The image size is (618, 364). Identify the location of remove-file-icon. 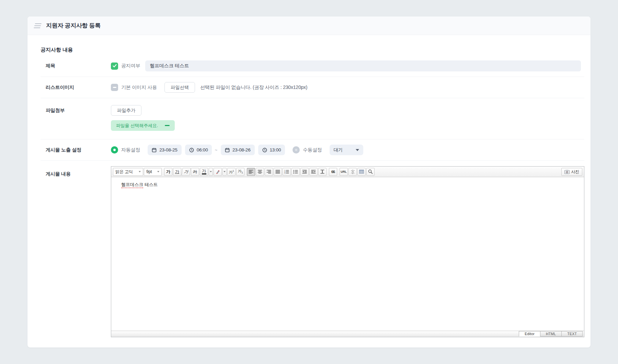
(167, 126).